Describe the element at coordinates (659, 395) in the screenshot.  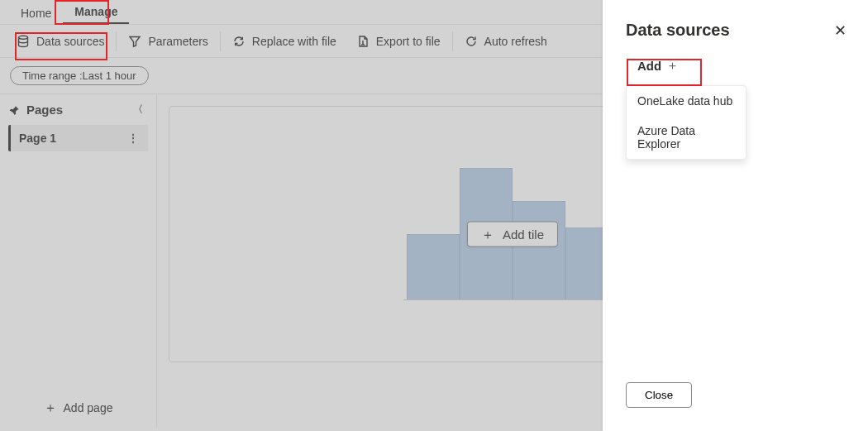
I see `close-panel-button: Close` at that location.